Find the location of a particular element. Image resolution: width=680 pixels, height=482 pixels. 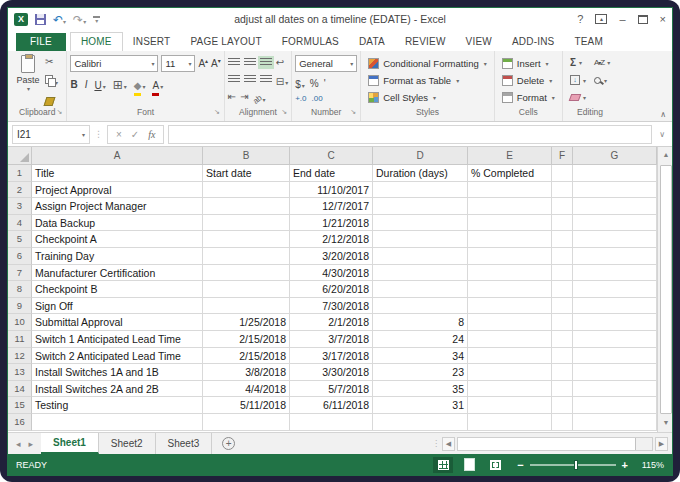

cell-c5: 2/12/2018 is located at coordinates (332, 240).